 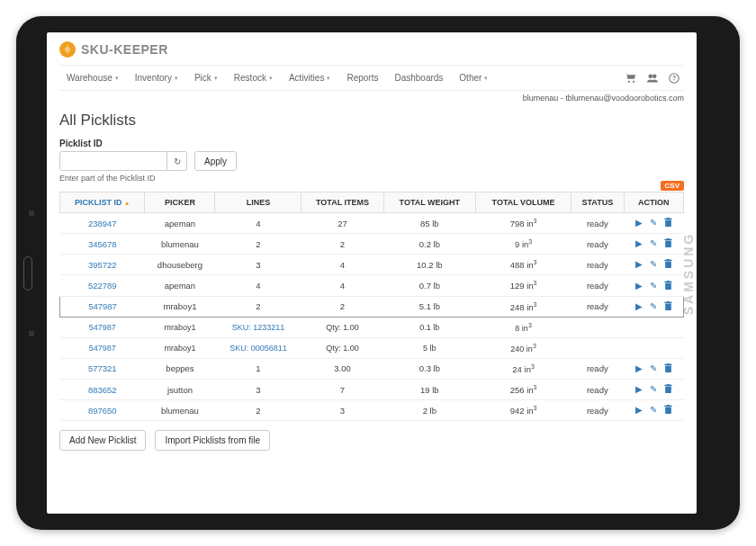 I want to click on refresh-button: ↻, so click(x=177, y=161).